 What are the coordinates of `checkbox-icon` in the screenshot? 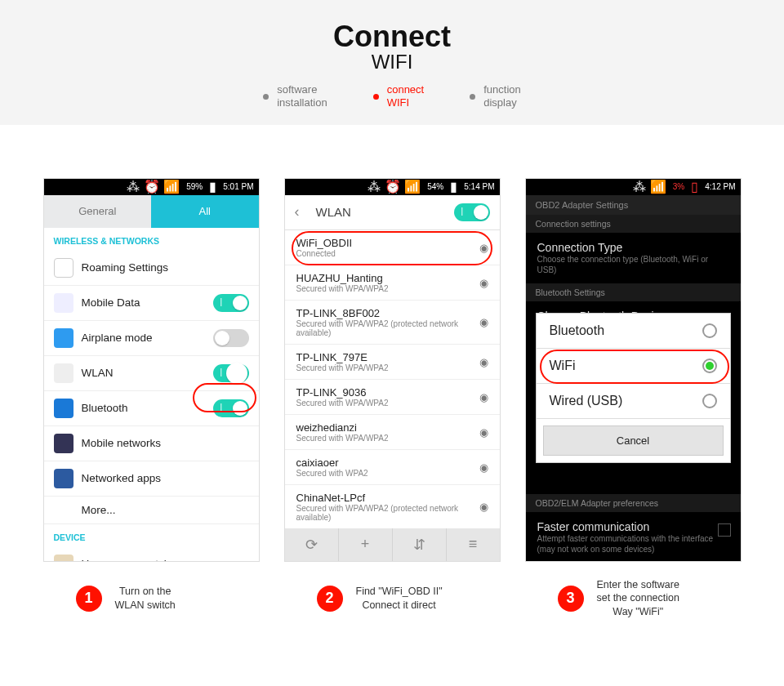 It's located at (724, 530).